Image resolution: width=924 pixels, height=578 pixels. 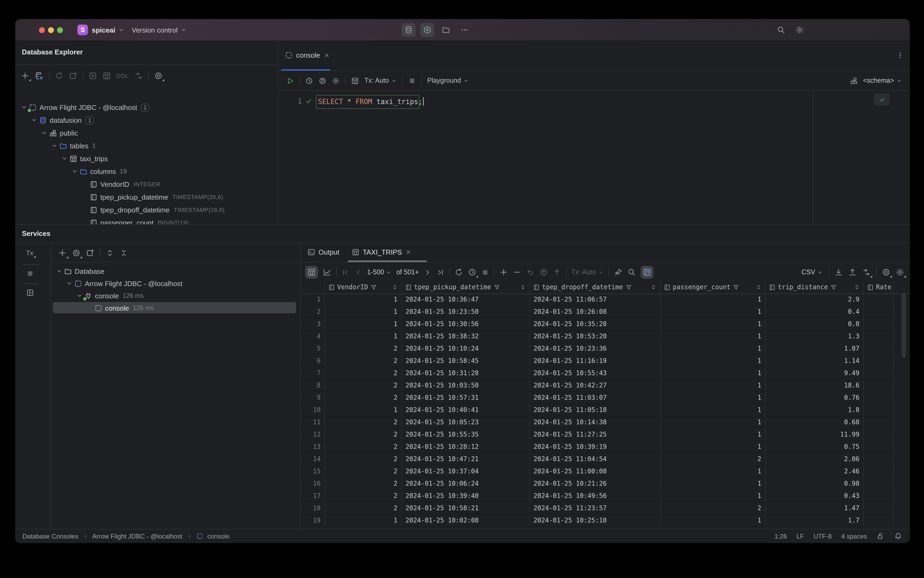 I want to click on tx-mode-select: Tx: Auto, so click(x=381, y=81).